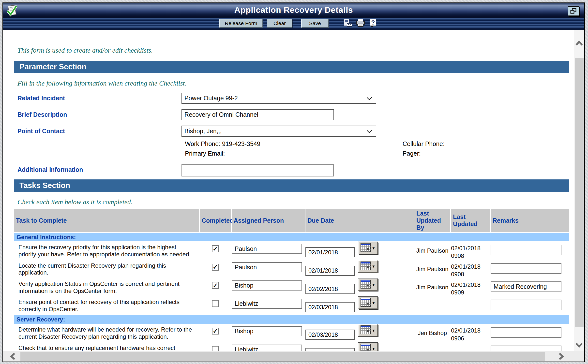  What do you see at coordinates (348, 23) in the screenshot?
I see `send-document-icon` at bounding box center [348, 23].